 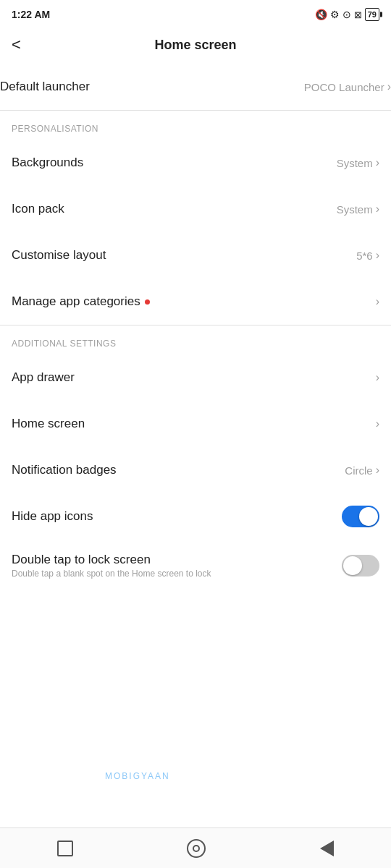 What do you see at coordinates (196, 470) in the screenshot?
I see `notification-badges-item: Notification badges Circle ›` at bounding box center [196, 470].